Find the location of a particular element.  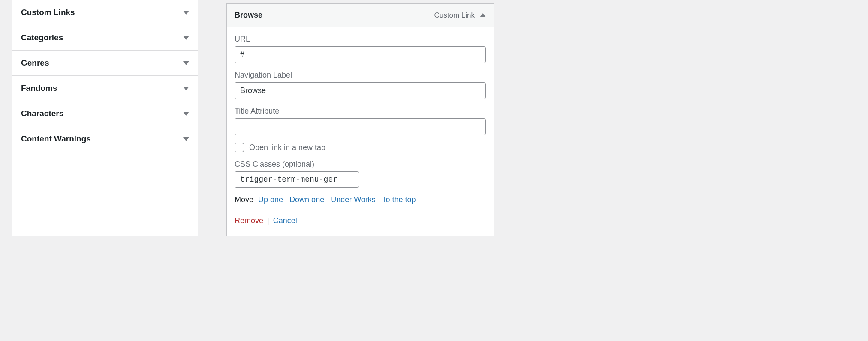

nav-label-input is located at coordinates (360, 91).